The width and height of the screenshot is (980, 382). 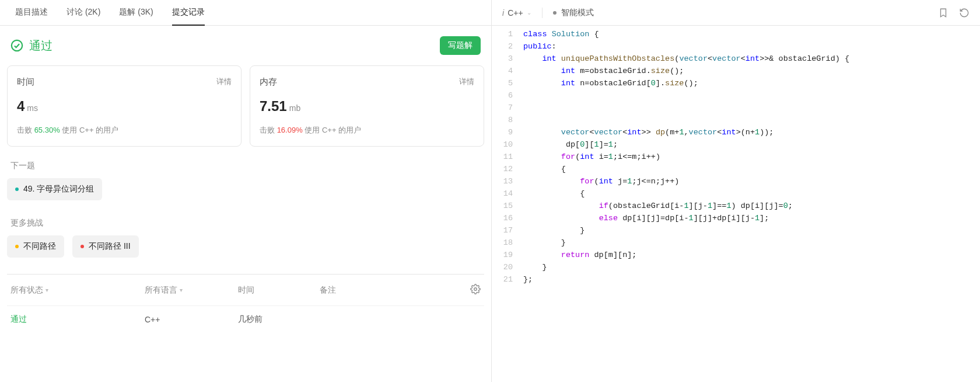 What do you see at coordinates (224, 82) in the screenshot?
I see `time-details-link: 详情` at bounding box center [224, 82].